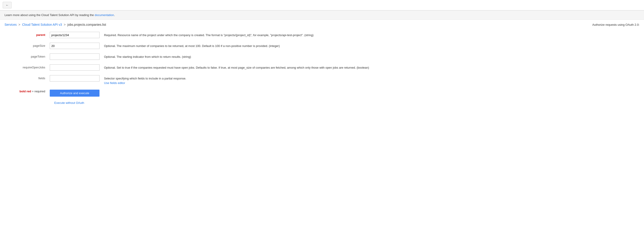  Describe the element at coordinates (322, 35) in the screenshot. I see `field-row-parent: parent Required. Resource name of the pr…` at that location.